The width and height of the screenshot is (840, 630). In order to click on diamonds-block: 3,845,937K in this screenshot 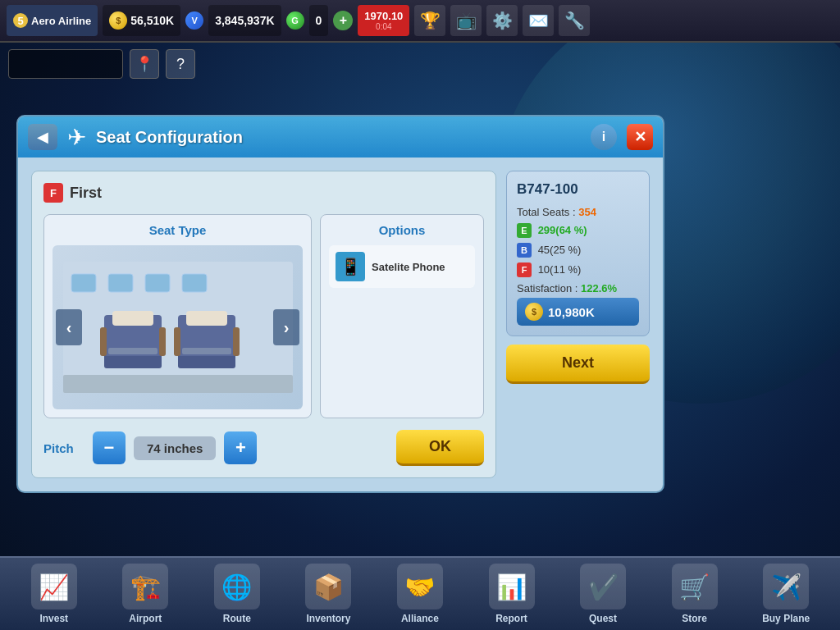, I will do `click(244, 21)`.